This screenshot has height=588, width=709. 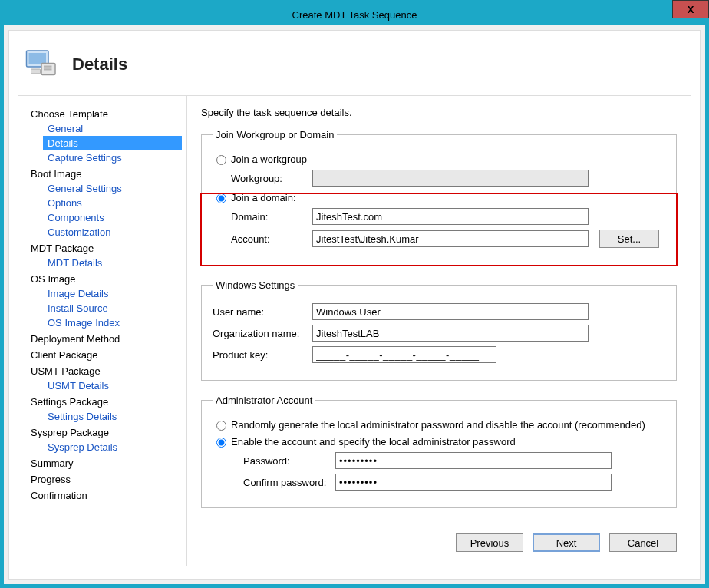 What do you see at coordinates (473, 461) in the screenshot?
I see `password-input` at bounding box center [473, 461].